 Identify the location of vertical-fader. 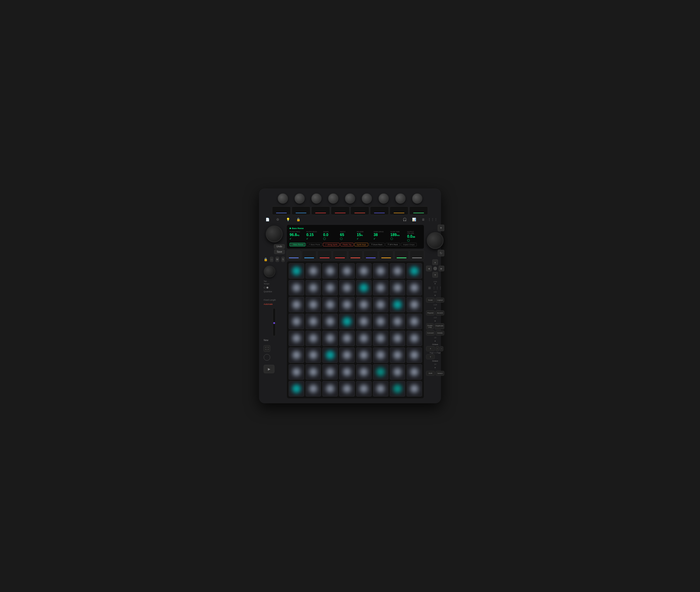
(274, 322).